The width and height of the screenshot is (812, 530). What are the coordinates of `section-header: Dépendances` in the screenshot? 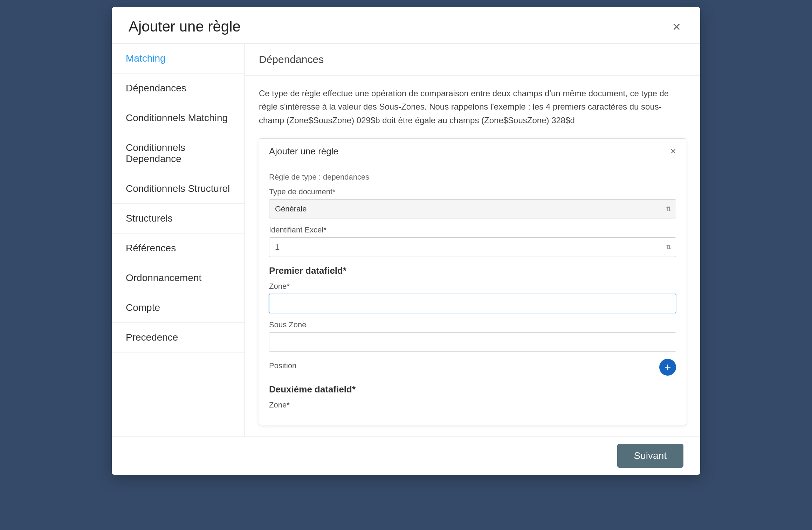 It's located at (473, 60).